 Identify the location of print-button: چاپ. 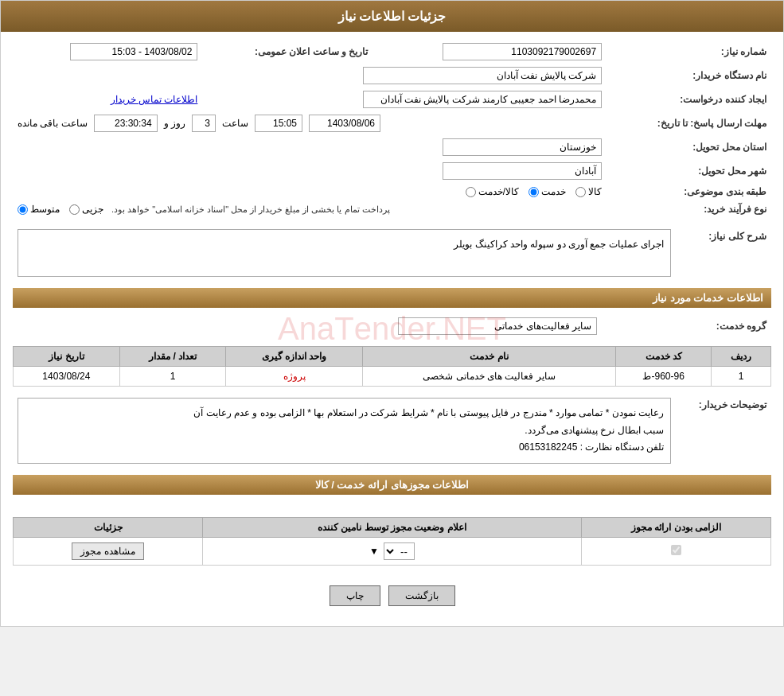
(355, 596).